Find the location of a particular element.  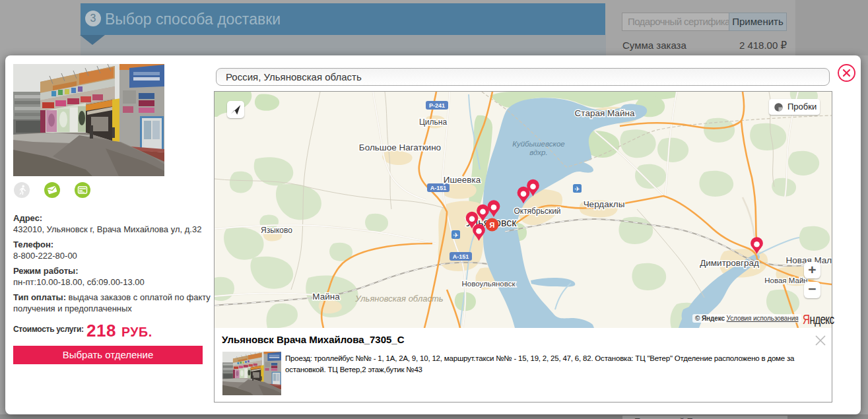

svg-text: Цильна is located at coordinates (433, 122).